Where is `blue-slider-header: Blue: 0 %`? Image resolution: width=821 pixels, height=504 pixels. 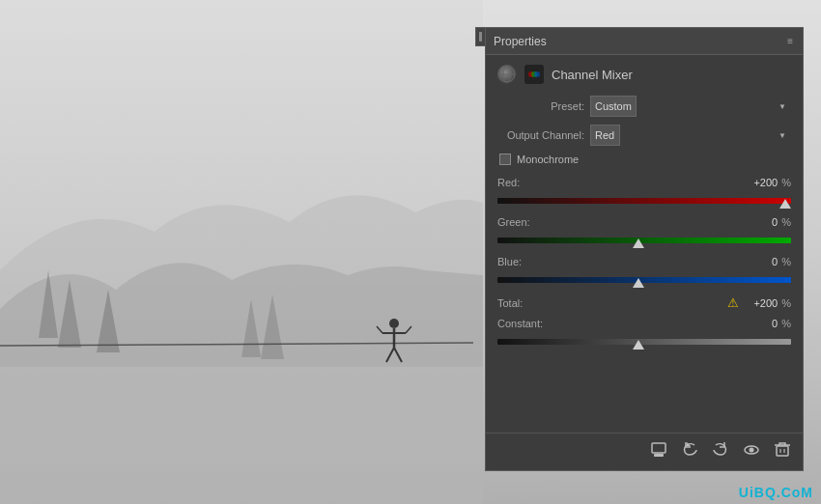 blue-slider-header: Blue: 0 % is located at coordinates (644, 262).